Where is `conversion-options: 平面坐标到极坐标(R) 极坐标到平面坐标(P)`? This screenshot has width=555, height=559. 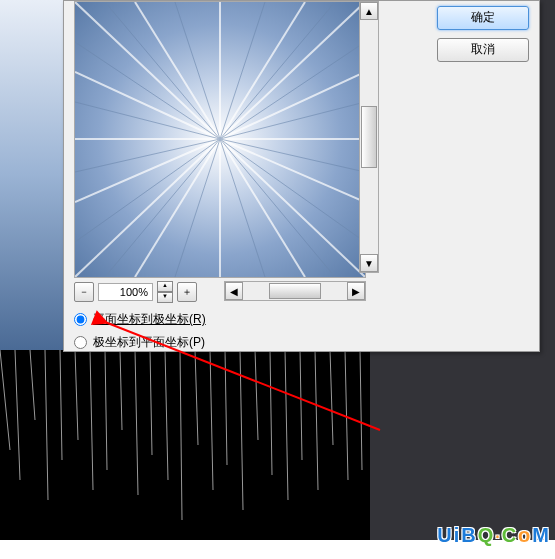
conversion-options: 平面坐标到极坐标(R) 极坐标到平面坐标(P) is located at coordinates (140, 334).